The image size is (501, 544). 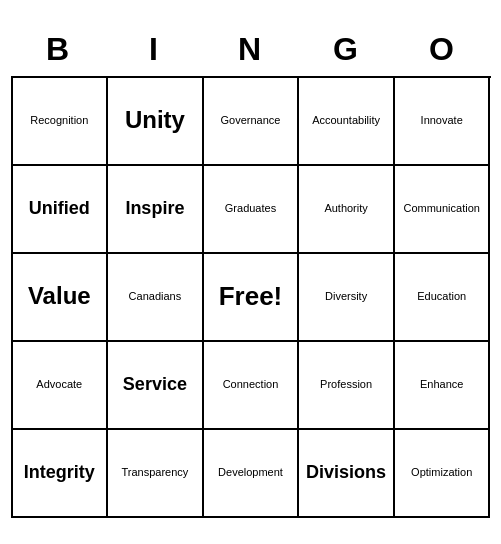 What do you see at coordinates (347, 474) in the screenshot?
I see `bingo-cell: Divisions` at bounding box center [347, 474].